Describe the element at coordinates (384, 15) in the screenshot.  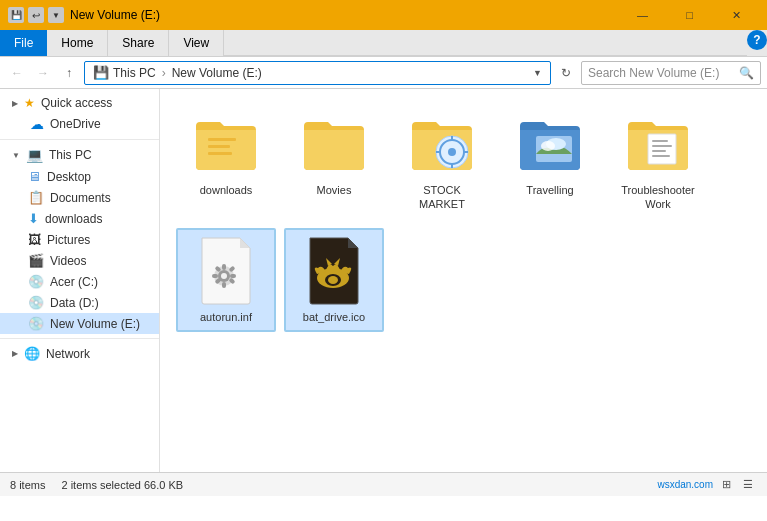
I see `title-bar: 💾 ↩ ▼ New Volume (E:) — □ ✕` at that location.